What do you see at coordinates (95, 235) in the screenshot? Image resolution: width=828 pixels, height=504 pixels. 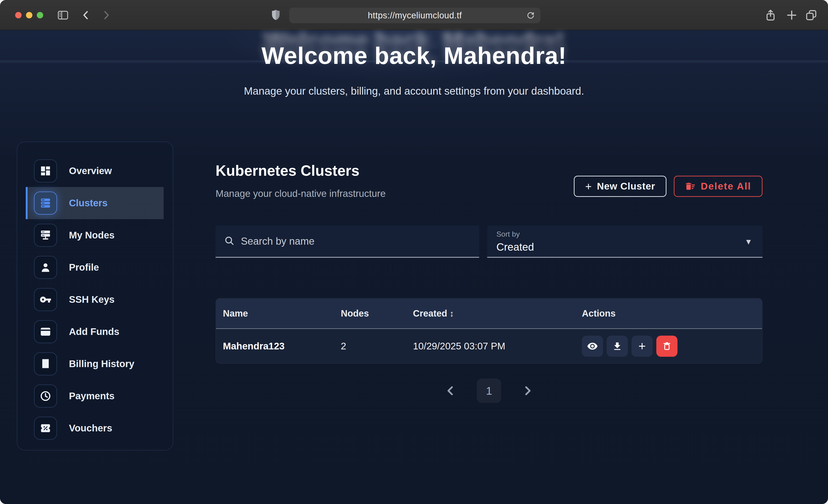 I see `sidebar-item-my-nodes: My Nodes` at bounding box center [95, 235].